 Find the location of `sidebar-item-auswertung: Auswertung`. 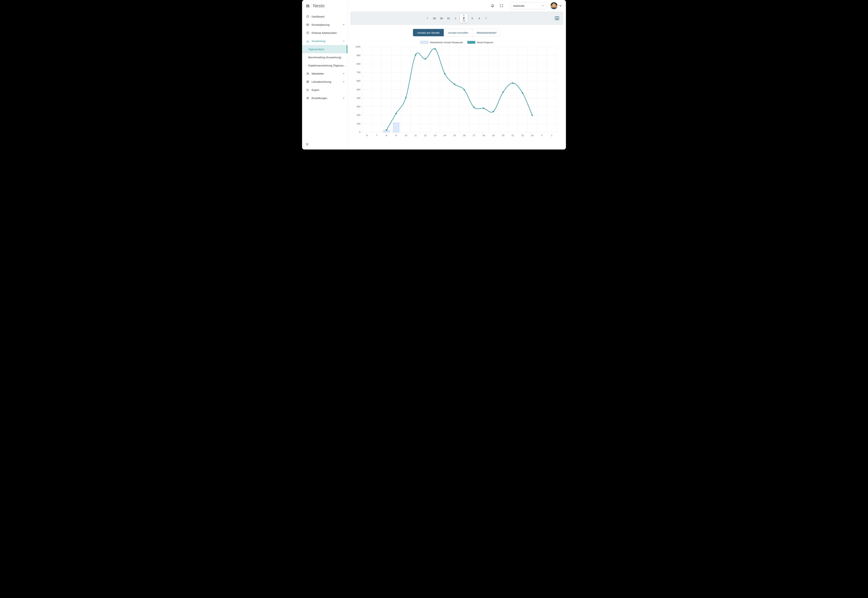

sidebar-item-auswertung: Auswertung is located at coordinates (325, 41).